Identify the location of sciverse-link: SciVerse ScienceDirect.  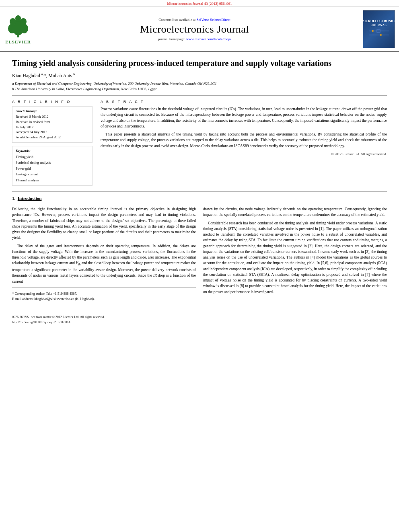
(214, 20).